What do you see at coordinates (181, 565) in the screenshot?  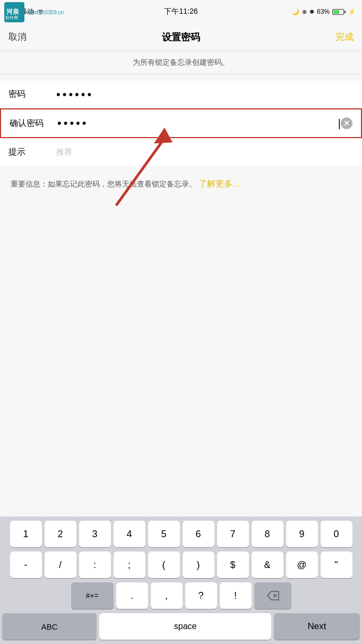 I see `keyboard-row-symbols: - / : ; ( ) $ & @ "` at bounding box center [181, 565].